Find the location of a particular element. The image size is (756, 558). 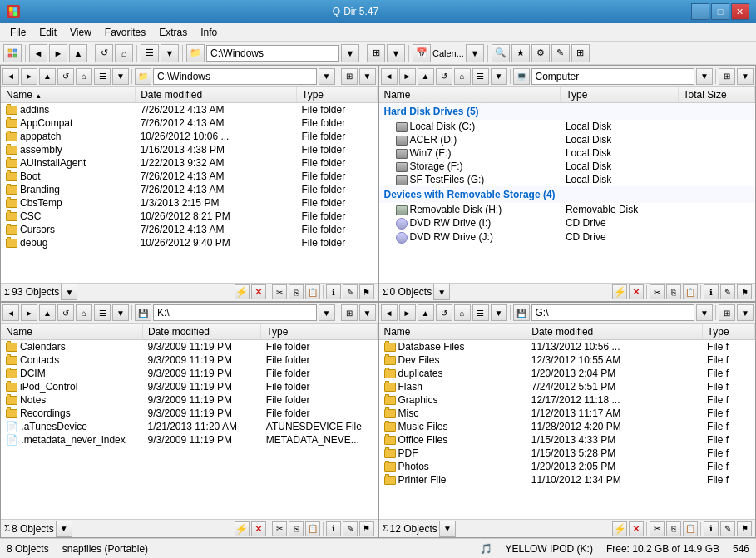

menu-edit: Edit is located at coordinates (48, 32).